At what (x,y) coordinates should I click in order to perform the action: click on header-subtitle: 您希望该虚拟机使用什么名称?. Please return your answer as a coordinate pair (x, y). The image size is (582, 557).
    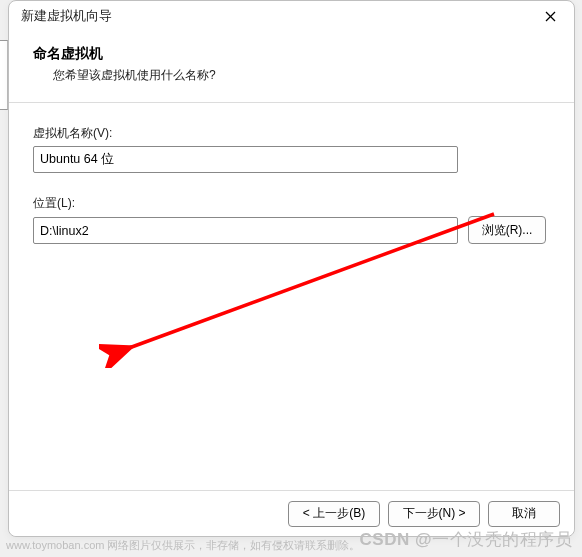
    Looking at the image, I should click on (292, 76).